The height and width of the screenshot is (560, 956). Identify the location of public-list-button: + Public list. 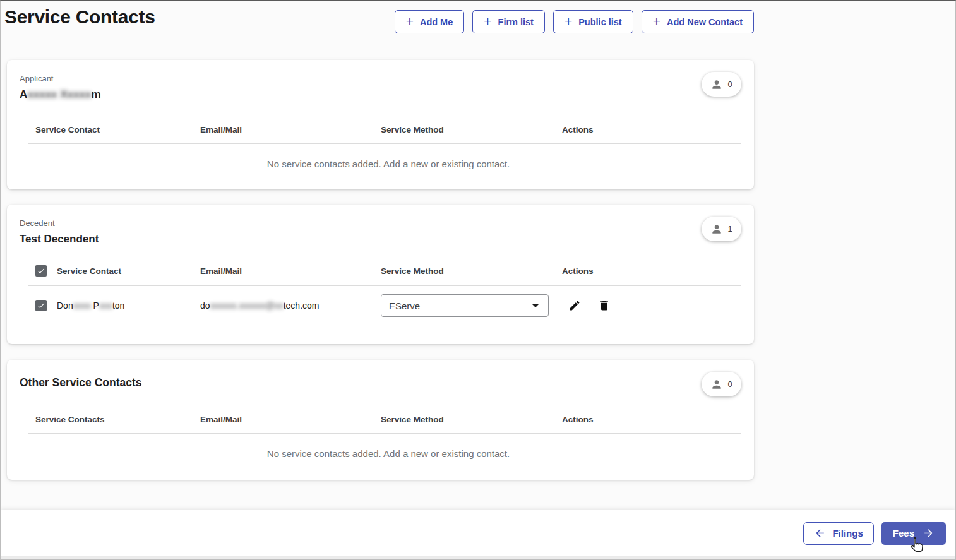
(594, 21).